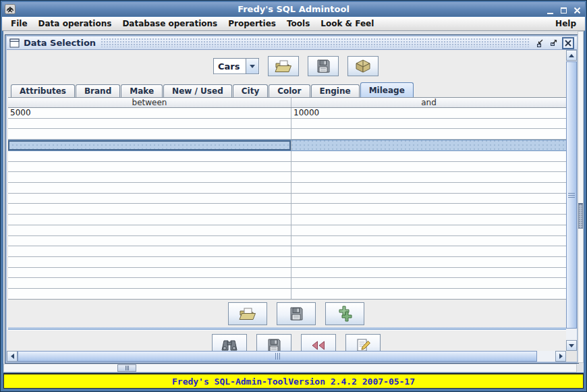  Describe the element at coordinates (568, 43) in the screenshot. I see `close-frame-icon` at that location.